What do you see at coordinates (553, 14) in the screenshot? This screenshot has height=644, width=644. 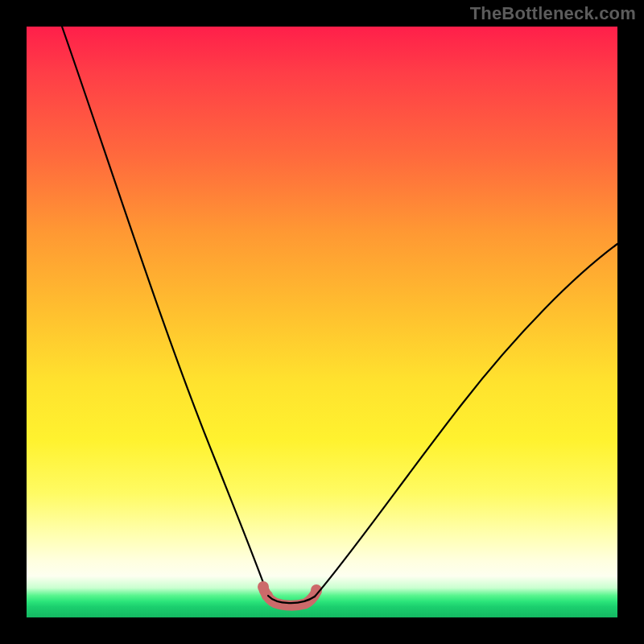 I see `watermark-label: TheBottleneck.com` at bounding box center [553, 14].